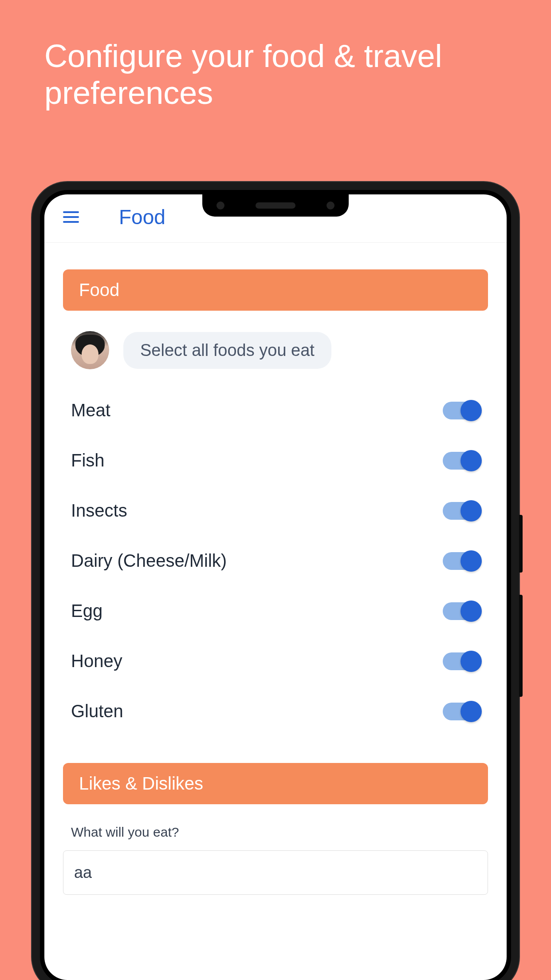 The width and height of the screenshot is (551, 980). I want to click on toggle-label: Honey, so click(97, 661).